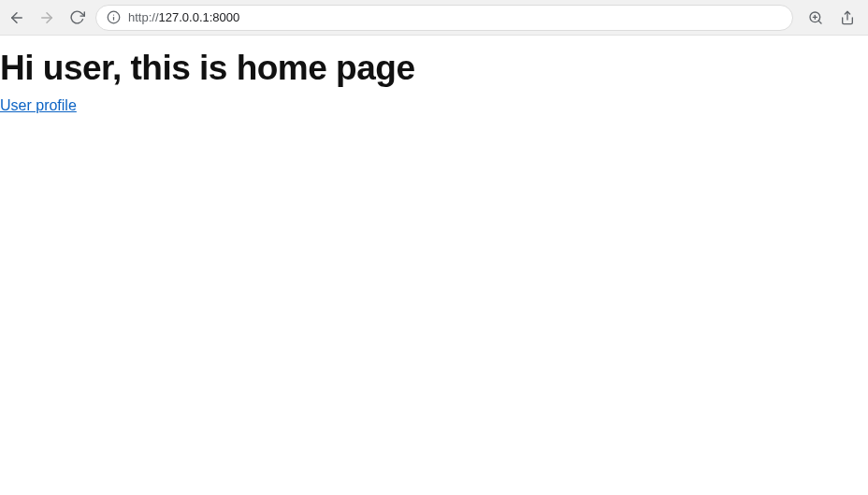 The height and width of the screenshot is (495, 868). Describe the element at coordinates (113, 18) in the screenshot. I see `info-icon` at that location.